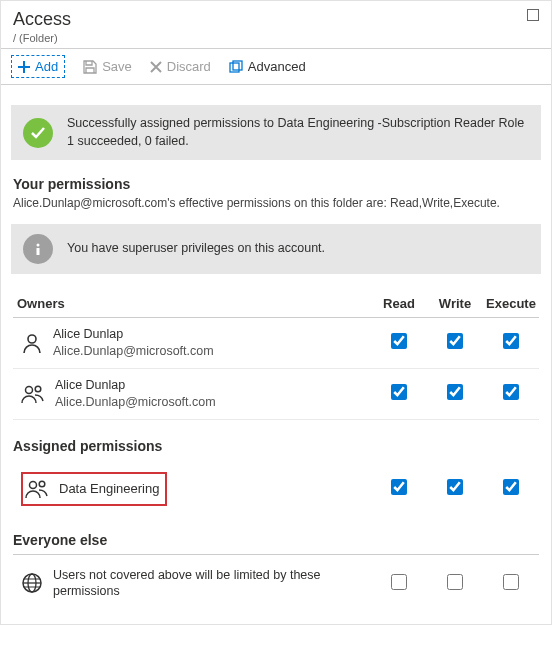  What do you see at coordinates (276, 184) in the screenshot?
I see `your-permissions-heading: Your permissions` at bounding box center [276, 184].